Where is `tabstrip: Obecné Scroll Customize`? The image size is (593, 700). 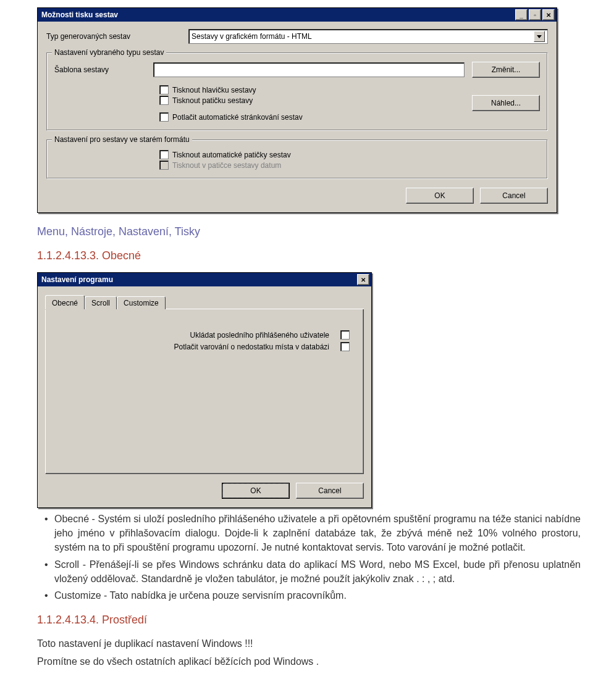 tabstrip: Obecné Scroll Customize is located at coordinates (204, 301).